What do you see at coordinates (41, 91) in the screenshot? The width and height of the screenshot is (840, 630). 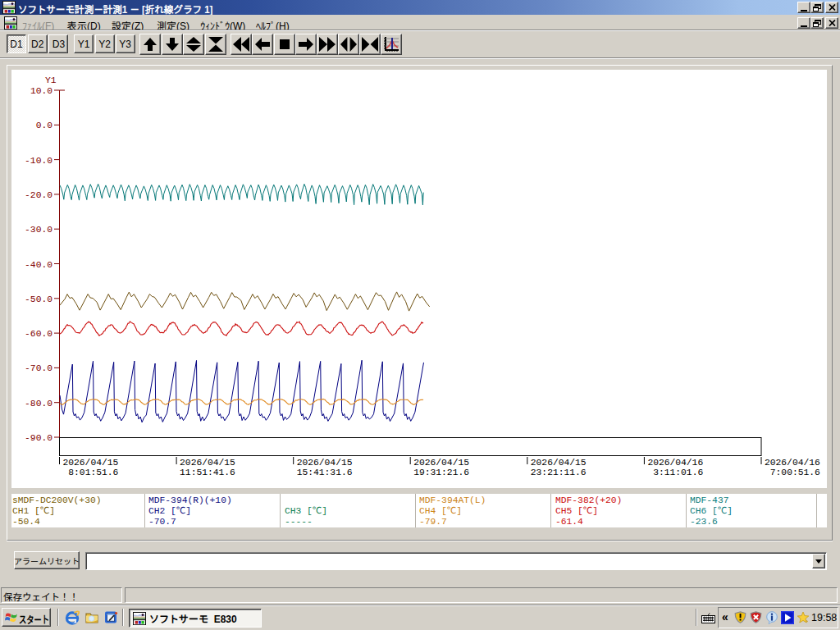 I see `svg-text: 10.0` at bounding box center [41, 91].